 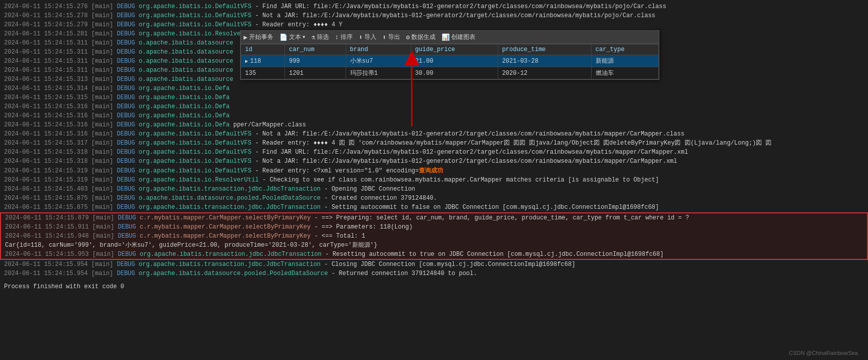 I want to click on toolbar-btn-text: 📄 文本 ▼, so click(x=292, y=37).